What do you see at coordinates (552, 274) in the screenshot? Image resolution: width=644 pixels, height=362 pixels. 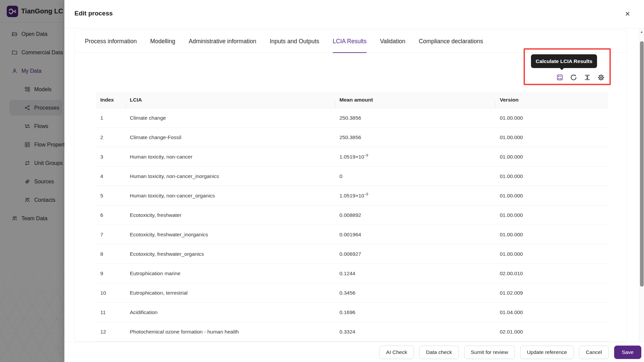 I see `cell-version: 02.00.010` at bounding box center [552, 274].